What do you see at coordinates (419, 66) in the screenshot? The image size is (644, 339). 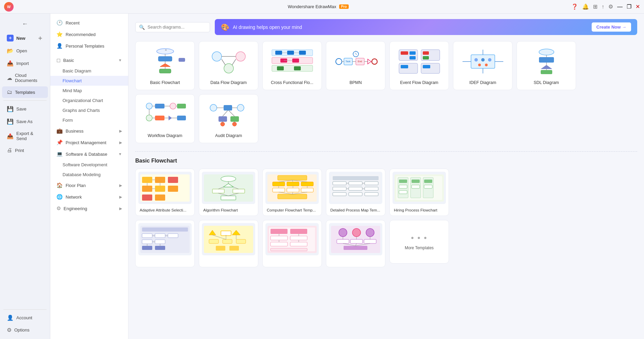 I see `diagram-card-event-flow: Event Flow Diagram` at bounding box center [419, 66].